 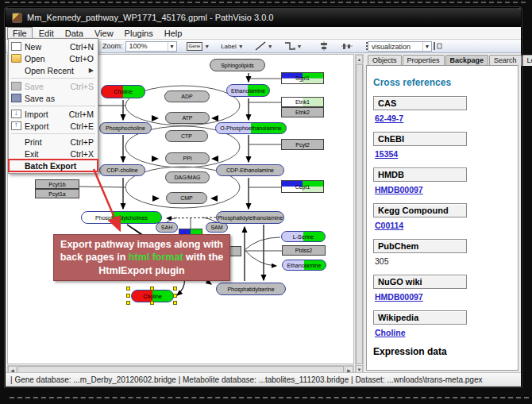 I want to click on visualization-value: visualization, so click(x=395, y=47).